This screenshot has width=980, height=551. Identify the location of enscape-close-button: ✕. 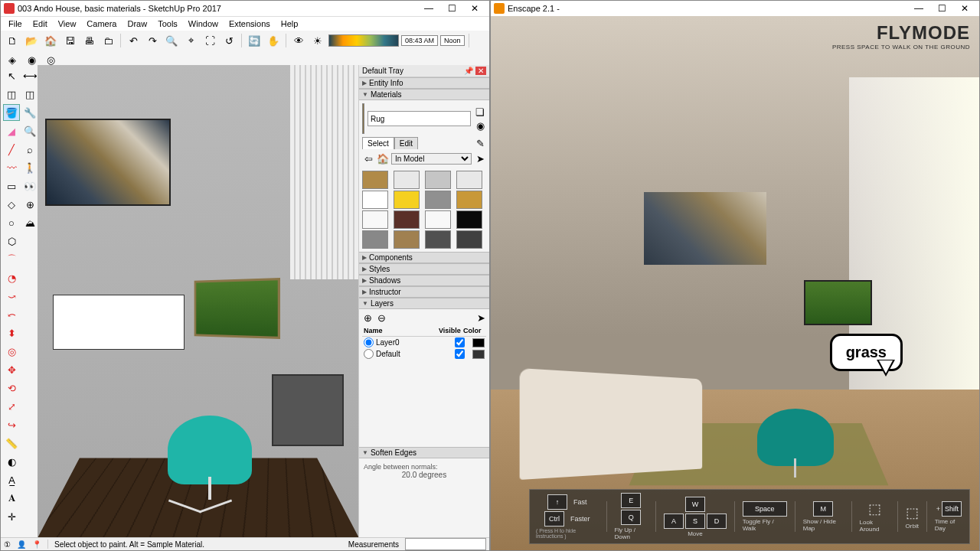
(965, 8).